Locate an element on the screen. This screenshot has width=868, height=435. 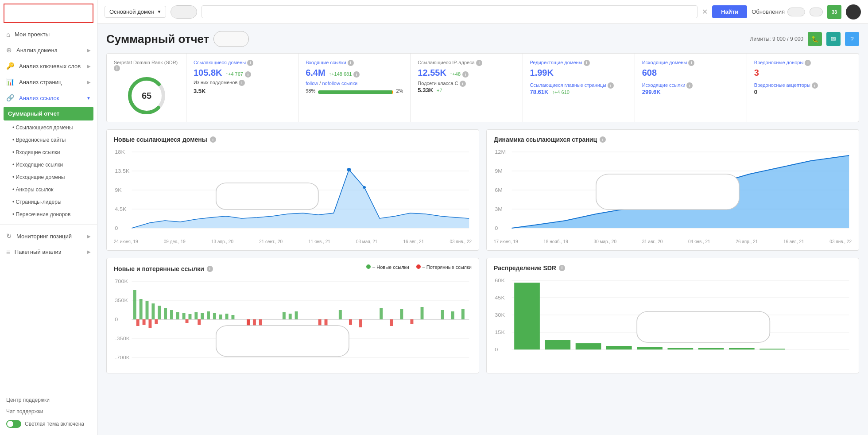
svg-text: 6M is located at coordinates (499, 190).